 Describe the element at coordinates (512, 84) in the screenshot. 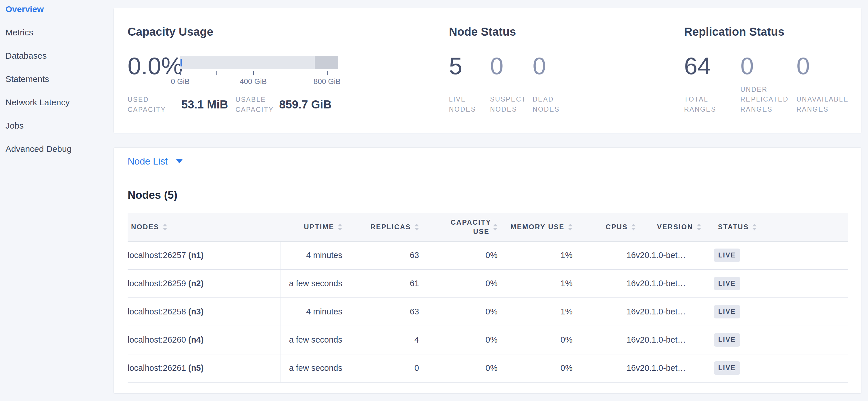

I see `suspect-nodes-stat: 0 SUSPECT NODES` at that location.